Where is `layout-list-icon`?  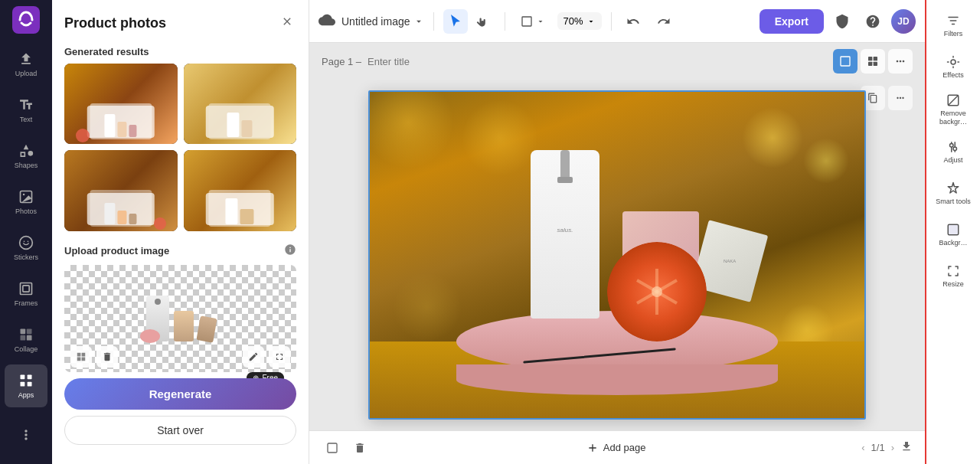 layout-list-icon is located at coordinates (873, 61).